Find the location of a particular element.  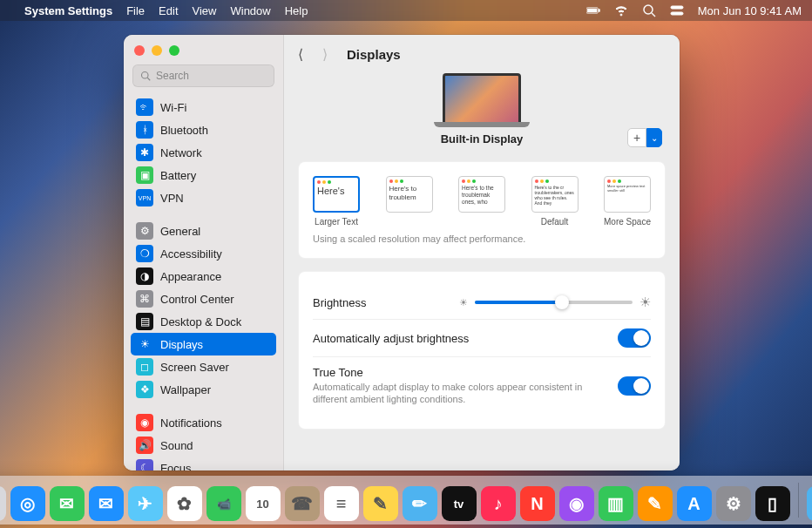

sidebar-item-label: Accessibility is located at coordinates (192, 254).